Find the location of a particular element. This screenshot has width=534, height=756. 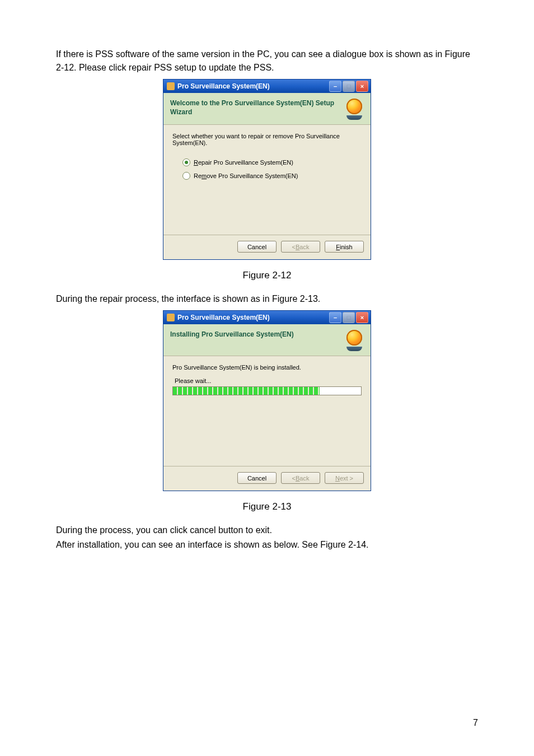

instruction-text: Select whether you want to repair or rem… is located at coordinates (267, 139).